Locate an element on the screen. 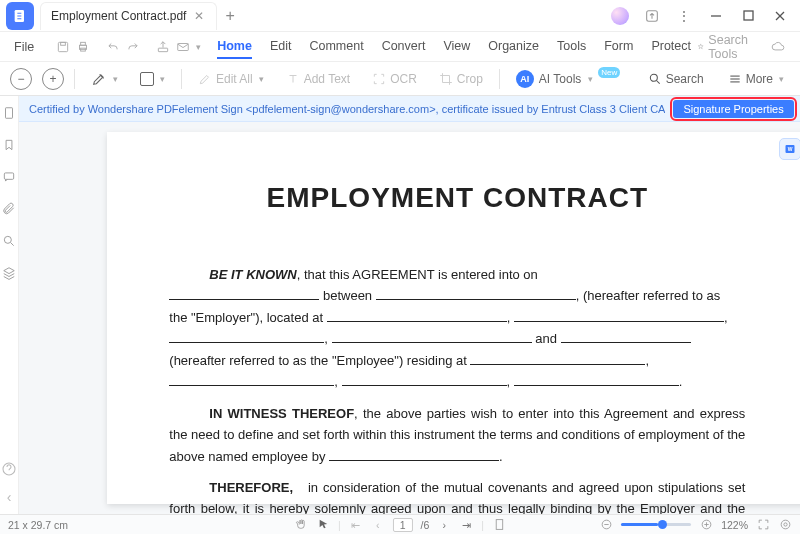 The image size is (800, 534). redo-icon is located at coordinates (133, 47).